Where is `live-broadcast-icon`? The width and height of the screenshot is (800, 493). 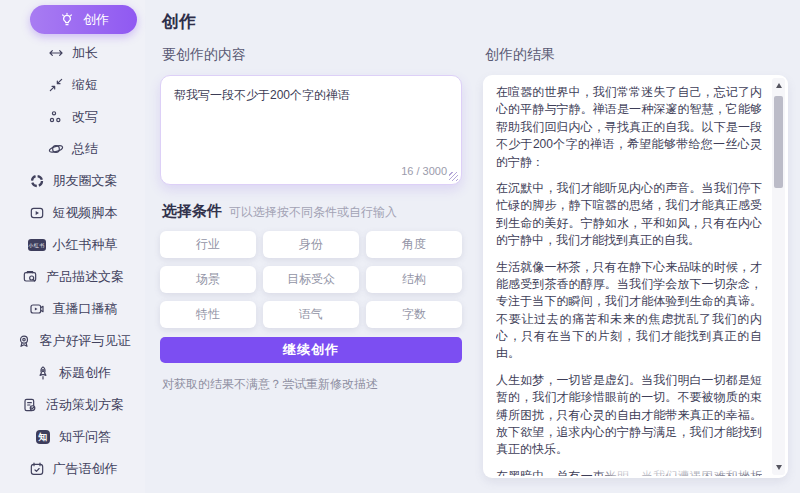 live-broadcast-icon is located at coordinates (37, 309).